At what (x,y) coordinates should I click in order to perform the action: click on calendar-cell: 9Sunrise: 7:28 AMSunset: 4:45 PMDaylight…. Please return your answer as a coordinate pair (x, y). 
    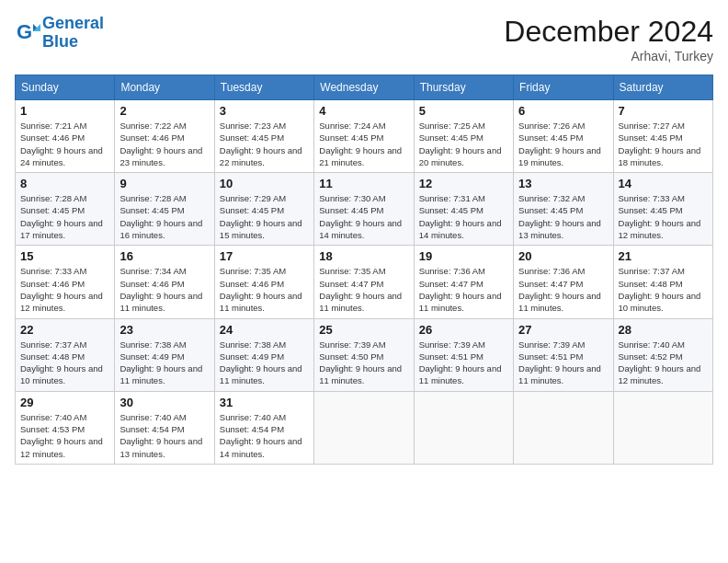
    Looking at the image, I should click on (165, 210).